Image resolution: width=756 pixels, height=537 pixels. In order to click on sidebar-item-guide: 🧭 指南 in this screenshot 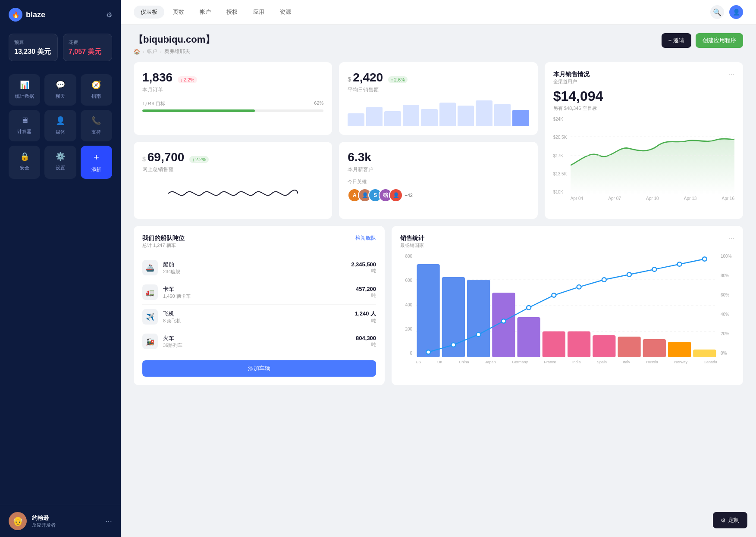, I will do `click(97, 90)`.